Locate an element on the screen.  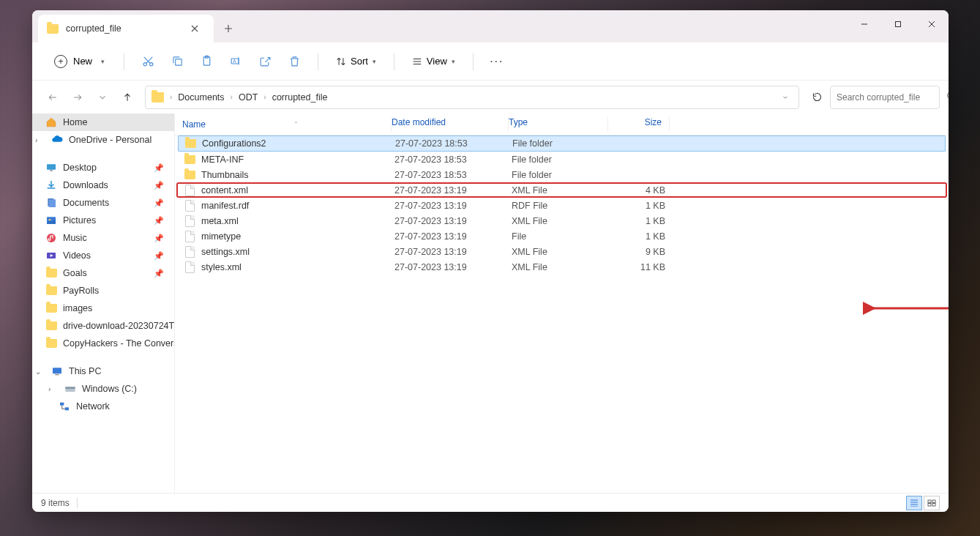
file-type: File folder is located at coordinates (562, 144).